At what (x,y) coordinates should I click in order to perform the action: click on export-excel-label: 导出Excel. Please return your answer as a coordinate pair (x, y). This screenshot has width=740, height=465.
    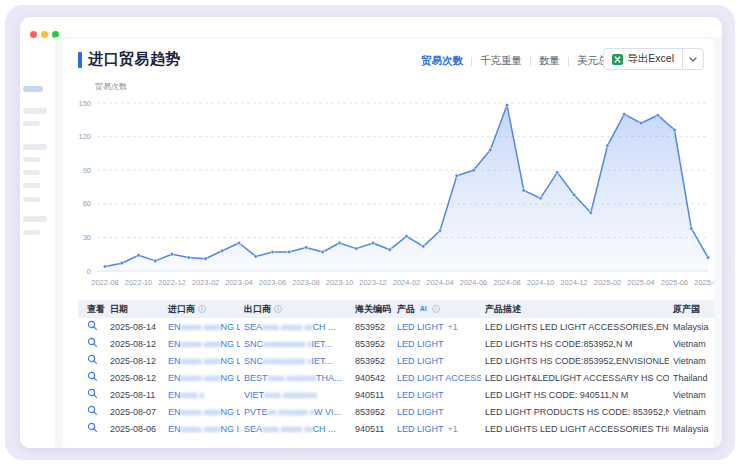
    Looking at the image, I should click on (650, 59).